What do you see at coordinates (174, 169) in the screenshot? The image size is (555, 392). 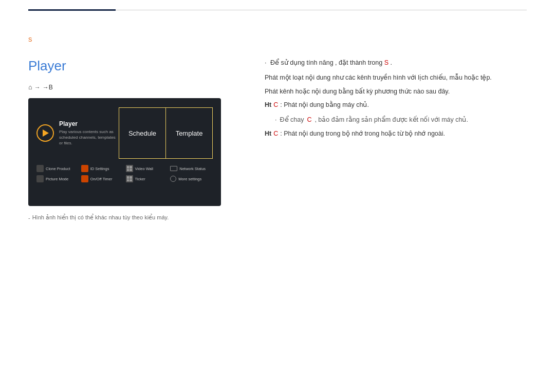 I see `network-status-icon` at bounding box center [174, 169].